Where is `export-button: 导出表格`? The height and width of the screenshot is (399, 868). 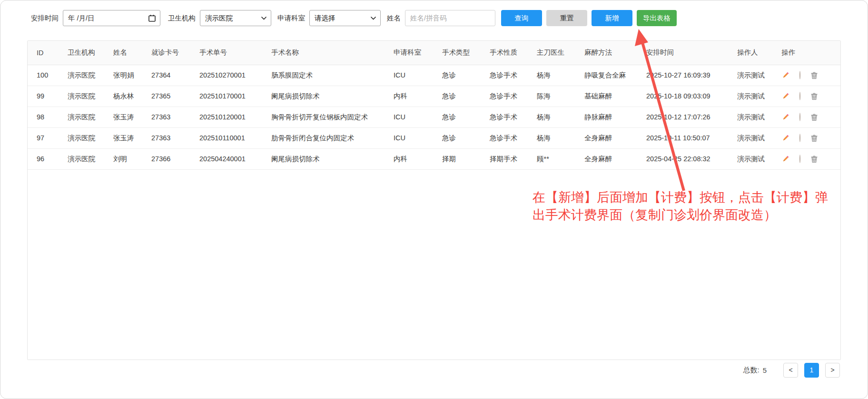 export-button: 导出表格 is located at coordinates (657, 18).